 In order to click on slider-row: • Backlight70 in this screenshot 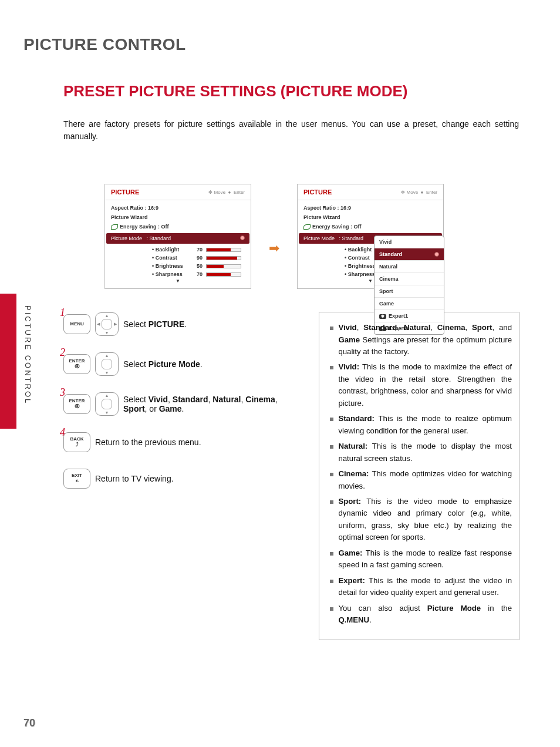, I will do `click(198, 250)`.